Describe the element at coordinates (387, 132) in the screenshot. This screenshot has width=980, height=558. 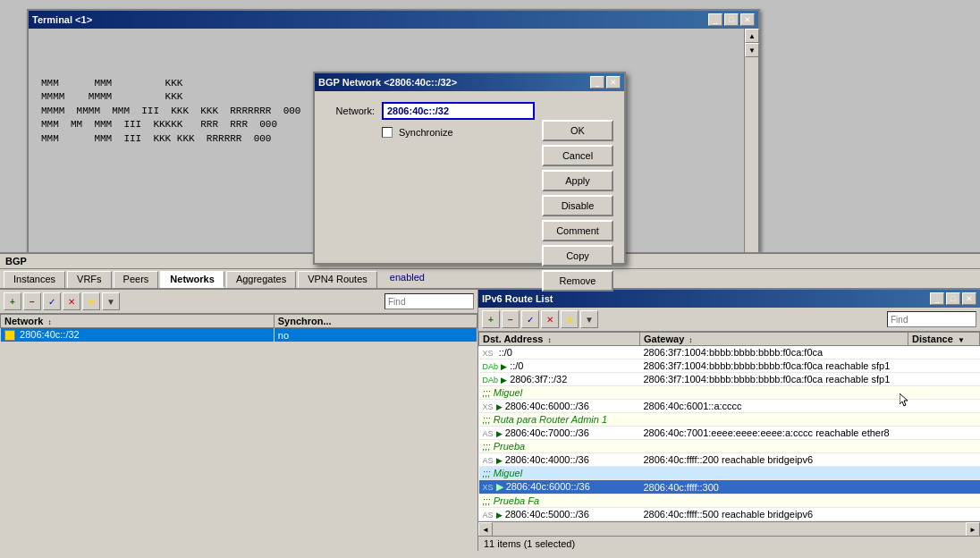
I see `synchronize-checkbox` at that location.